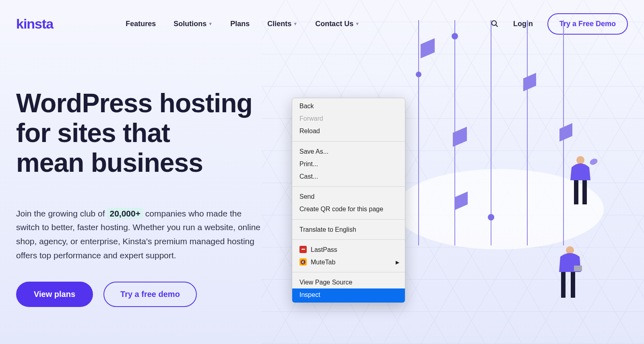 Image resolution: width=644 pixels, height=344 pixels. Describe the element at coordinates (349, 210) in the screenshot. I see `ctx-create-qr: Create QR code for this page` at that location.